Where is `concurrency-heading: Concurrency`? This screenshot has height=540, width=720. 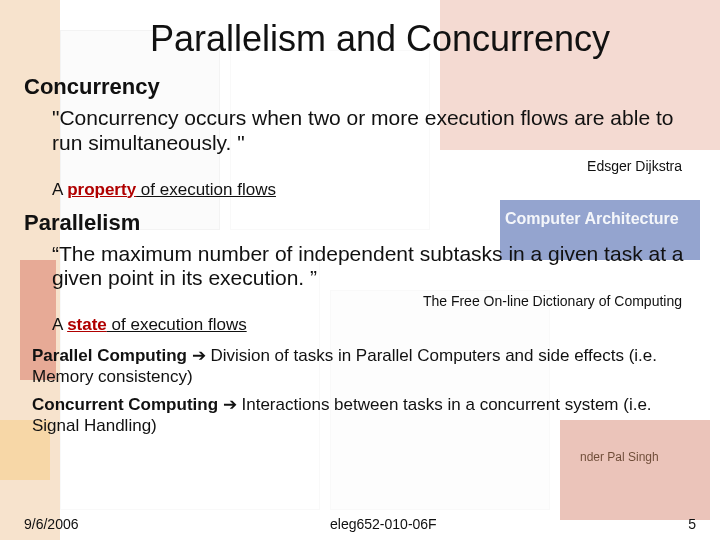
concurrency-heading: Concurrency is located at coordinates (360, 87).